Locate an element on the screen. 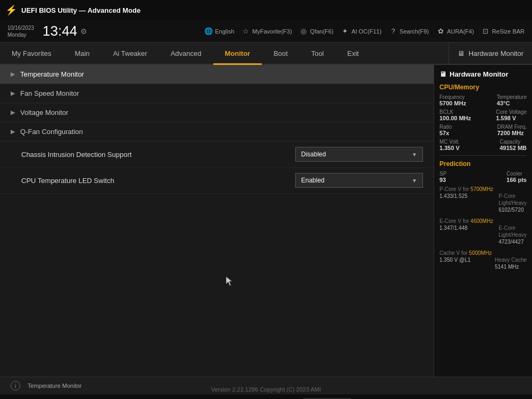 Image resolution: width=532 pixels, height=399 pixels. stat-frequency-name: Frequency is located at coordinates (453, 97).